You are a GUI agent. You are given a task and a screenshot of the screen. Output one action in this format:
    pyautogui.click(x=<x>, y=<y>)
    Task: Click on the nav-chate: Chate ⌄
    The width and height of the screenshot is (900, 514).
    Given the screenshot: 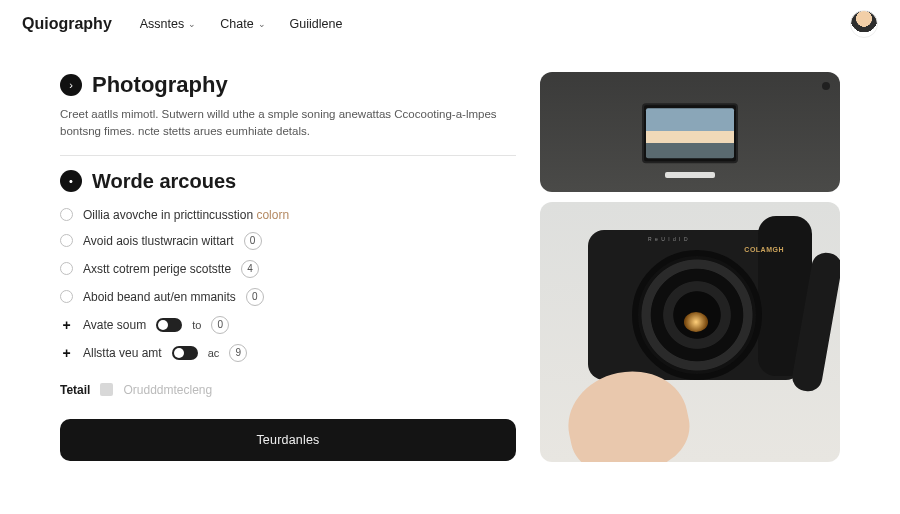 What is the action you would take?
    pyautogui.click(x=242, y=24)
    